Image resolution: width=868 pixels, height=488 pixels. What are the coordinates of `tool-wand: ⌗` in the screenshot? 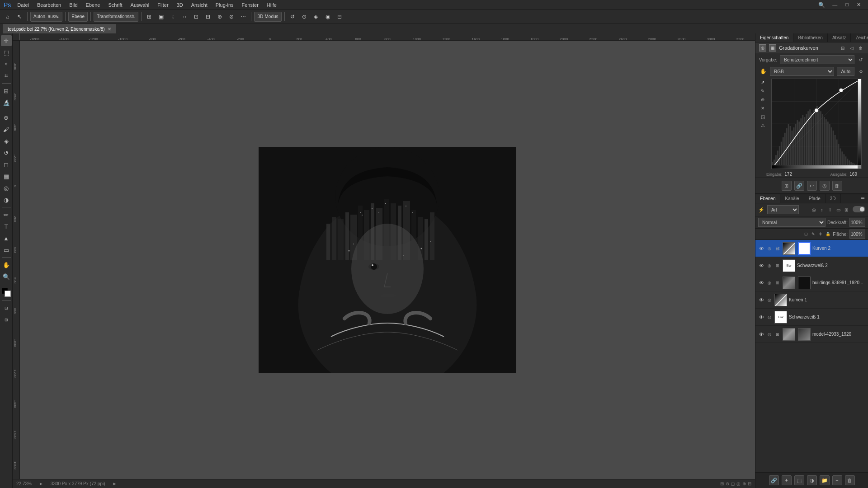 It's located at (6, 76).